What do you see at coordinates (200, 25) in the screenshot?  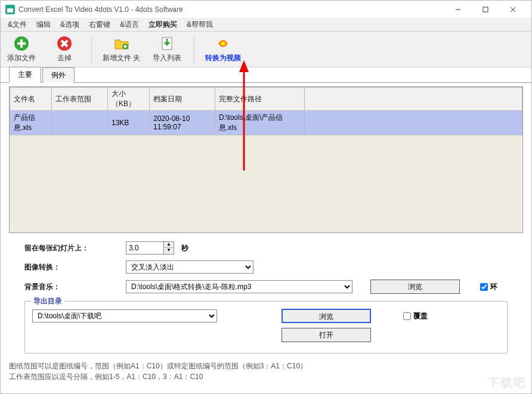 I see `menu-help: &帮帮我` at bounding box center [200, 25].